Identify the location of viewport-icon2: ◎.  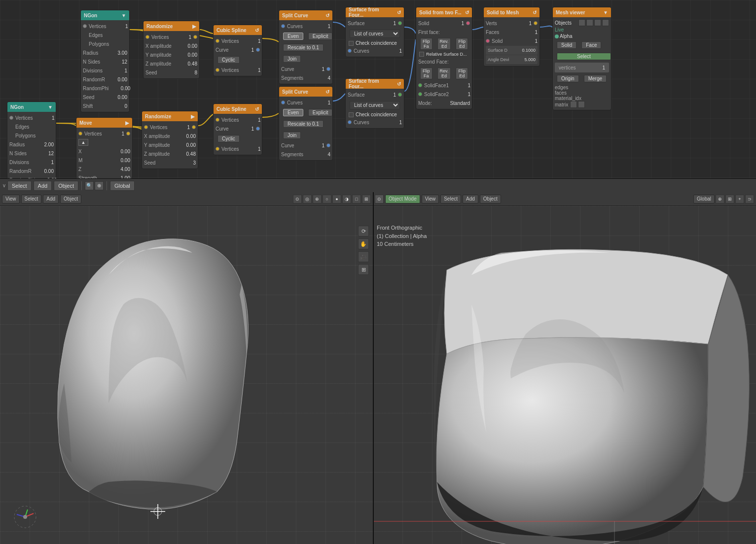
(307, 199).